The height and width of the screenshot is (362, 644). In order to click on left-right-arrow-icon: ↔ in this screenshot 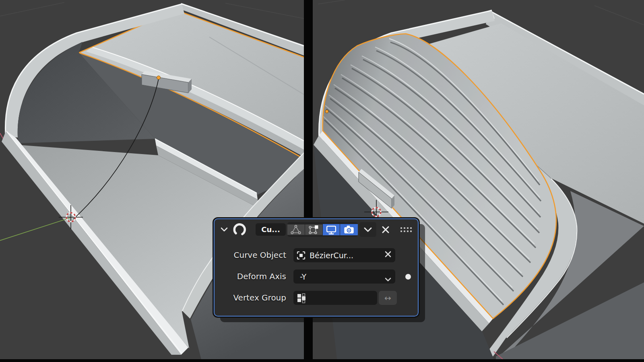, I will do `click(388, 298)`.